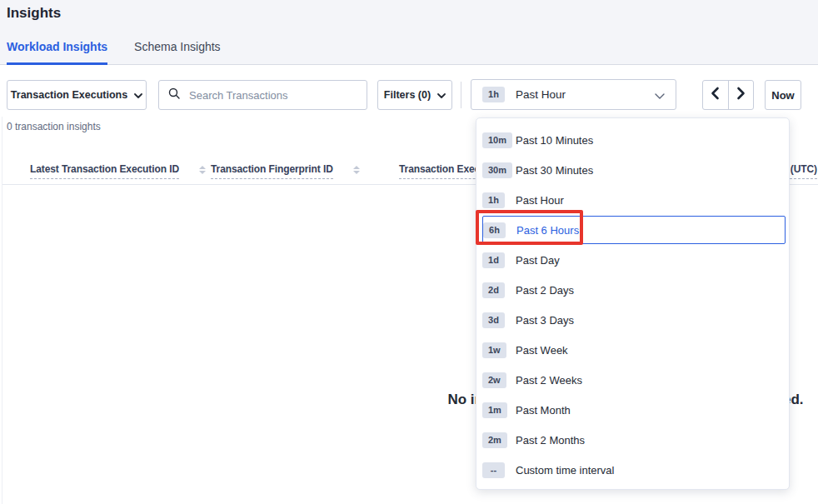  Describe the element at coordinates (407, 95) in the screenshot. I see `filters-button-label: Filters (0)` at that location.